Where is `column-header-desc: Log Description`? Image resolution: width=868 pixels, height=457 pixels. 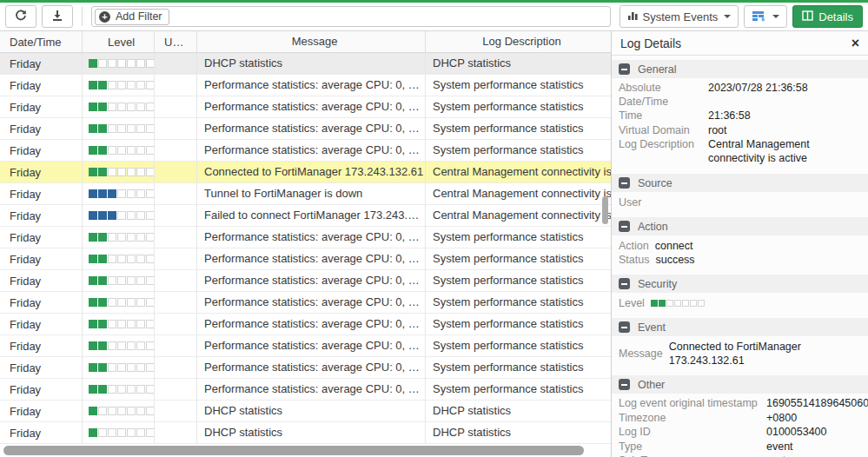 column-header-desc: Log Description is located at coordinates (518, 42).